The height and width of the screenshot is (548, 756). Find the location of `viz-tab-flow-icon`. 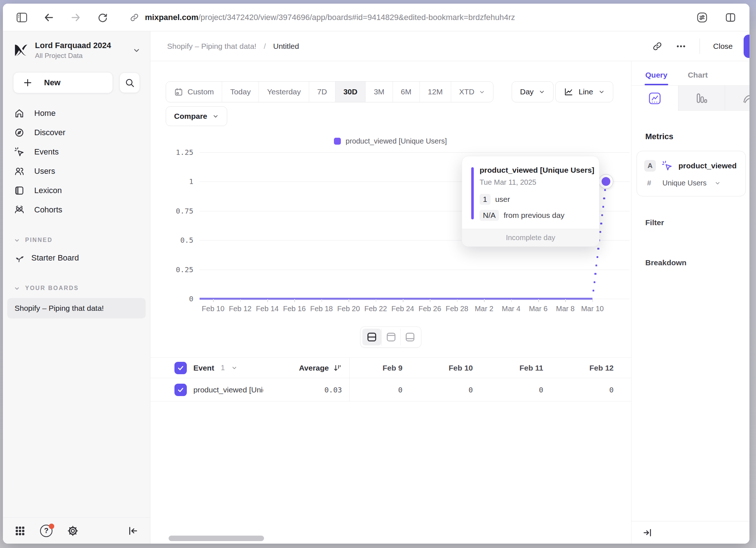

viz-tab-flow-icon is located at coordinates (737, 98).